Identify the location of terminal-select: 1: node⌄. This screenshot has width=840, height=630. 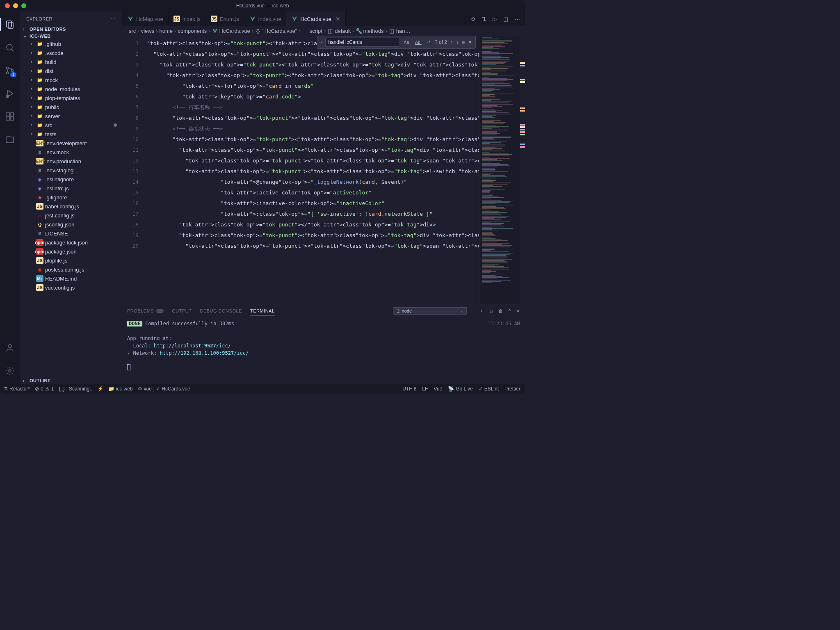
(430, 311).